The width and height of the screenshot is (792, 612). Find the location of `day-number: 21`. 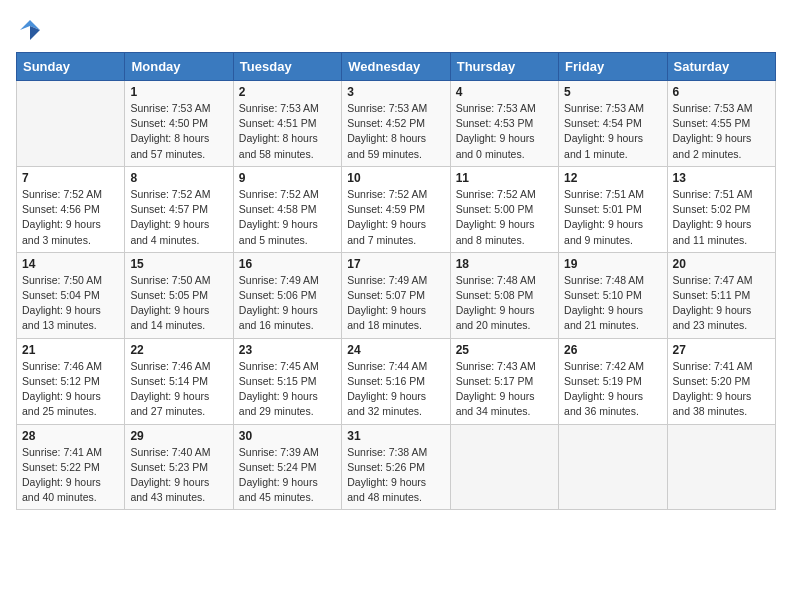

day-number: 21 is located at coordinates (70, 350).